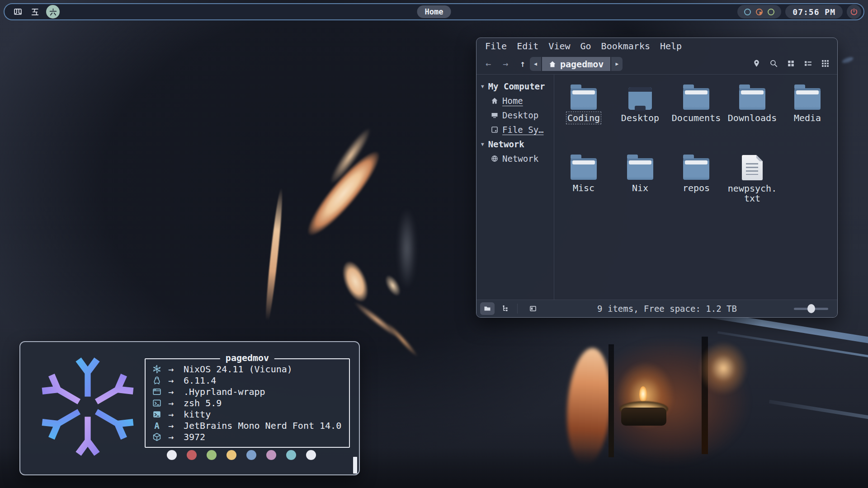  I want to click on status-bar: 9 items, Free space: 1.2 TB, so click(657, 308).